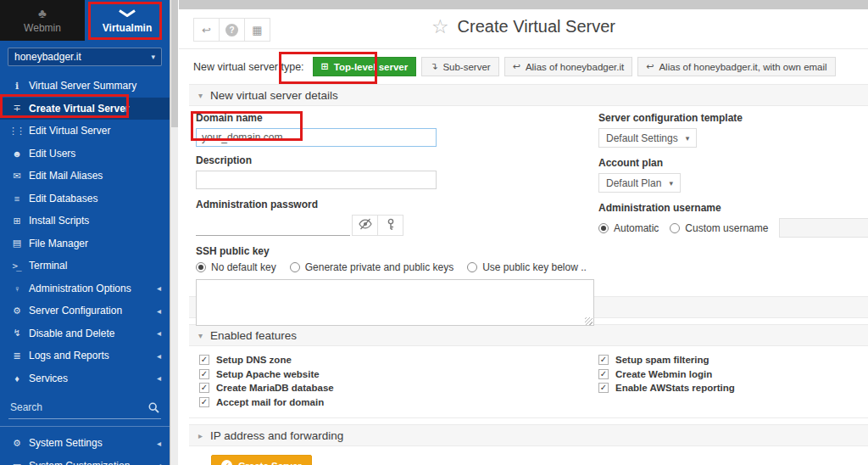 This screenshot has width=868, height=465. Describe the element at coordinates (261, 460) in the screenshot. I see `create-server-button: ✓ Create Server` at that location.